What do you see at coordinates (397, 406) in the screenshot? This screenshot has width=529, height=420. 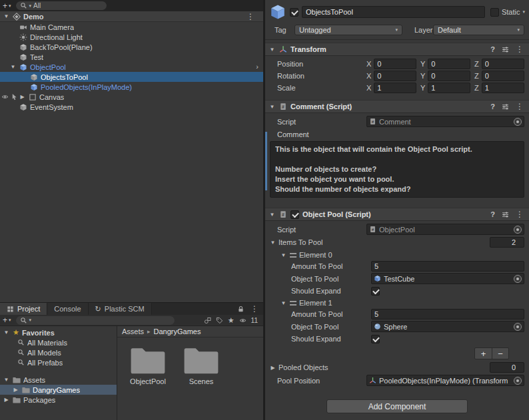 I see `add-component-button: Add Component` at bounding box center [397, 406].